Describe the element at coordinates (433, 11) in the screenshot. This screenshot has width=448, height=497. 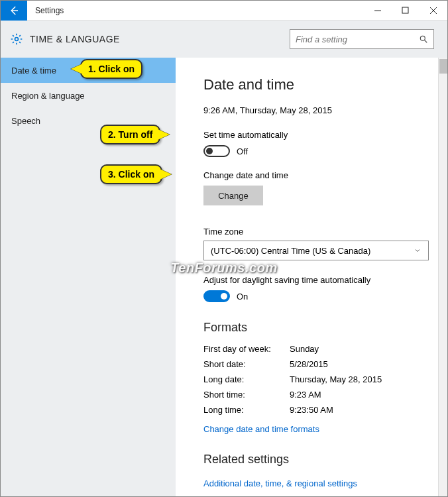
I see `close-icon` at that location.